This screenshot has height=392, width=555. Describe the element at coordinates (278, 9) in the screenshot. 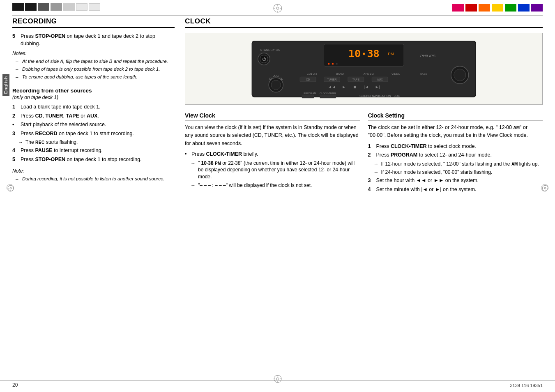

I see `compass-icon` at that location.